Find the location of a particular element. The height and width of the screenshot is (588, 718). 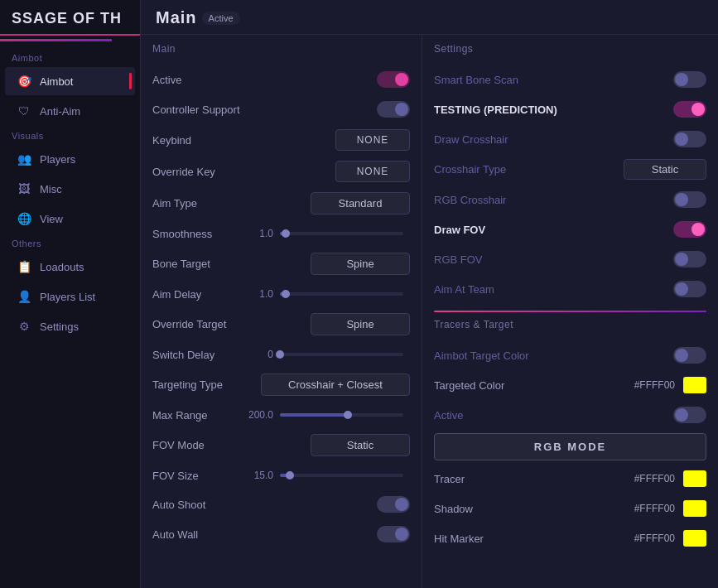

sidebar-item-players-label: Players is located at coordinates (58, 159).